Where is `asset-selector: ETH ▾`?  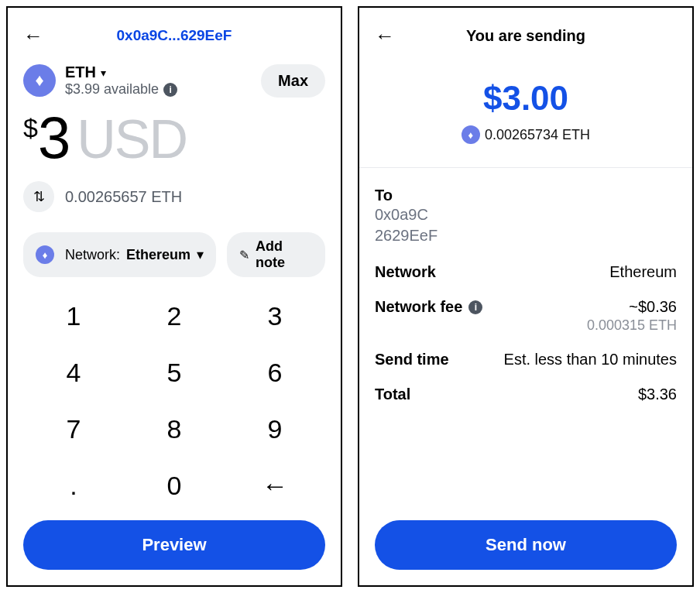 asset-selector: ETH ▾ is located at coordinates (163, 73).